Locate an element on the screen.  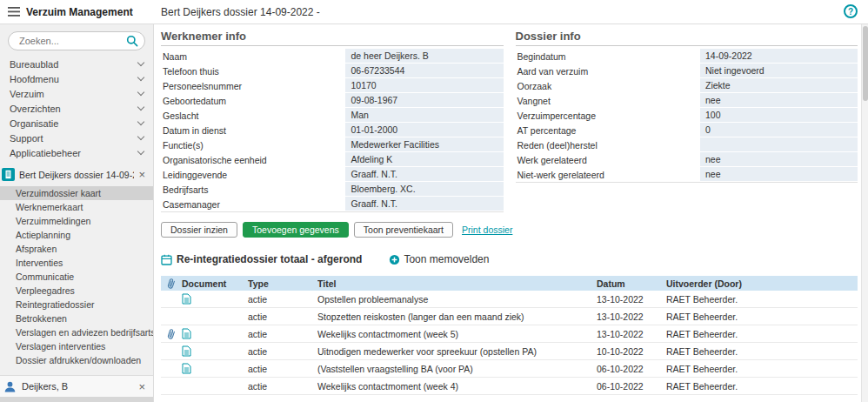
dossier-nav-list: Verzuimdossier kaart Werknemerkaart Verz… is located at coordinates (77, 277).